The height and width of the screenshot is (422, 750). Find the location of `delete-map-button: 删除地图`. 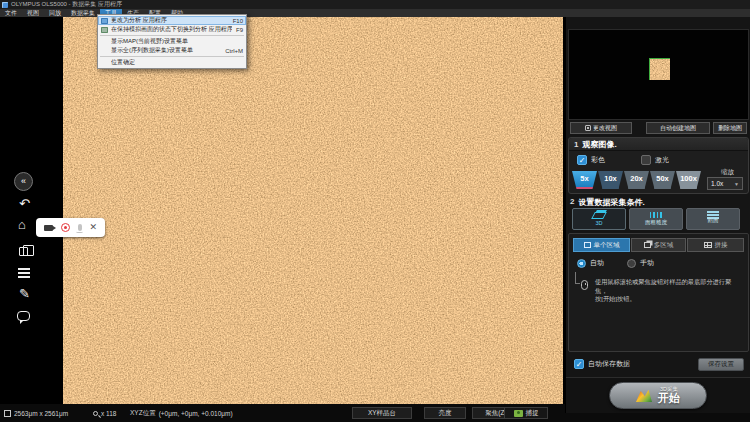

delete-map-button: 删除地图 is located at coordinates (730, 128).